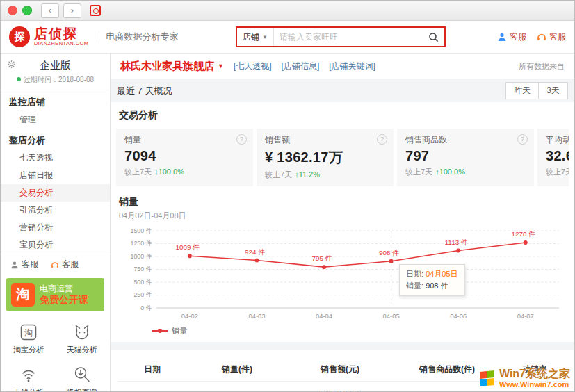 This screenshot has height=392, width=575. What do you see at coordinates (522, 90) in the screenshot?
I see `range-button-yesterday: 昨天` at bounding box center [522, 90].